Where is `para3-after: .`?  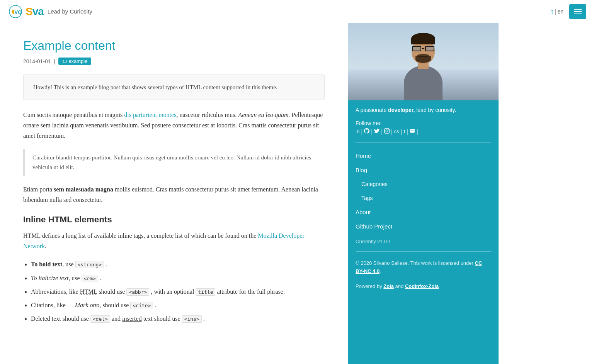
para3-after: . is located at coordinates (46, 246).